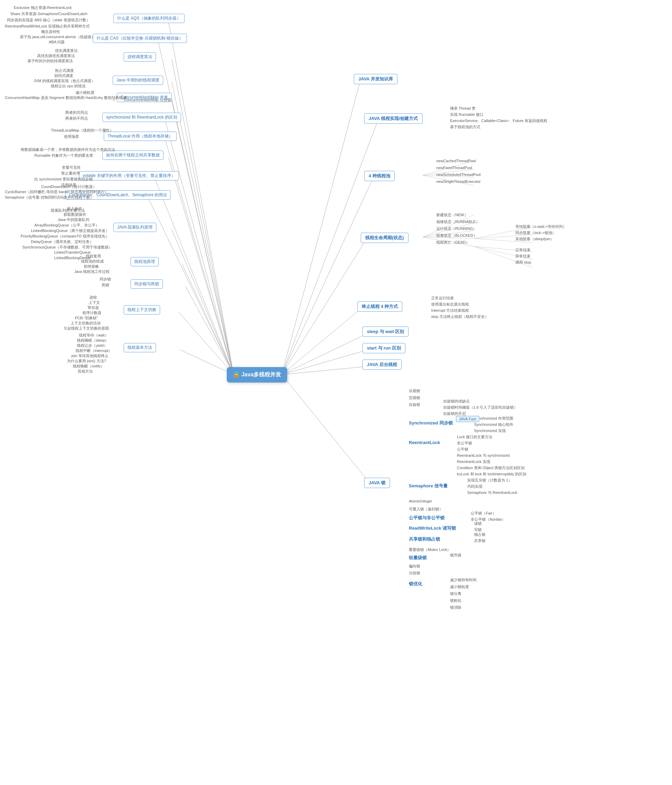  Describe the element at coordinates (480, 541) in the screenshot. I see `lock-shared-sub2: 共享锁` at that location.